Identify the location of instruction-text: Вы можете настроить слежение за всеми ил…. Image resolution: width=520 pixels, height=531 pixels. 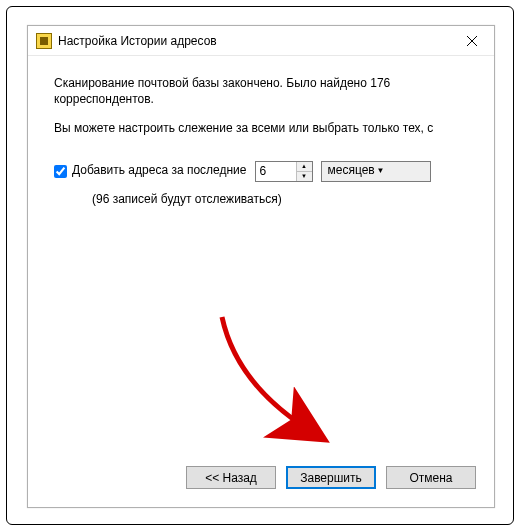
(261, 129).